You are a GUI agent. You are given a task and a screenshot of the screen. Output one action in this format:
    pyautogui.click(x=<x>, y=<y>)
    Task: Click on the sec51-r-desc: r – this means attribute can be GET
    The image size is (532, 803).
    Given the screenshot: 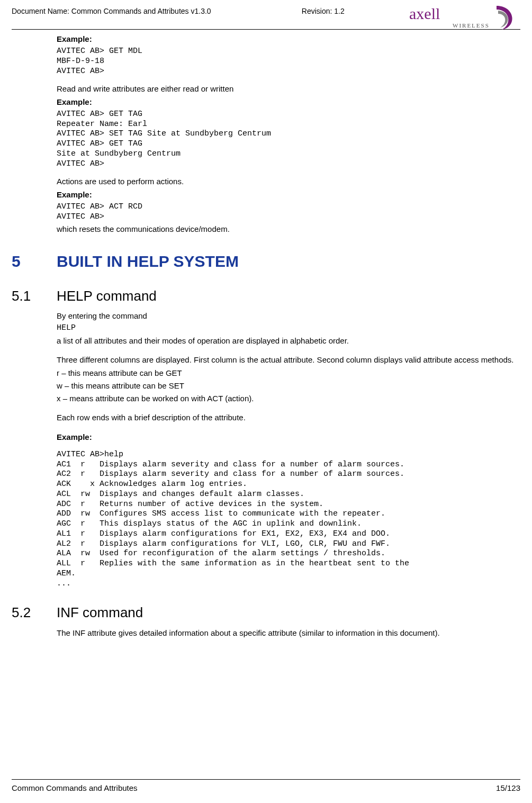 What is the action you would take?
    pyautogui.click(x=288, y=373)
    